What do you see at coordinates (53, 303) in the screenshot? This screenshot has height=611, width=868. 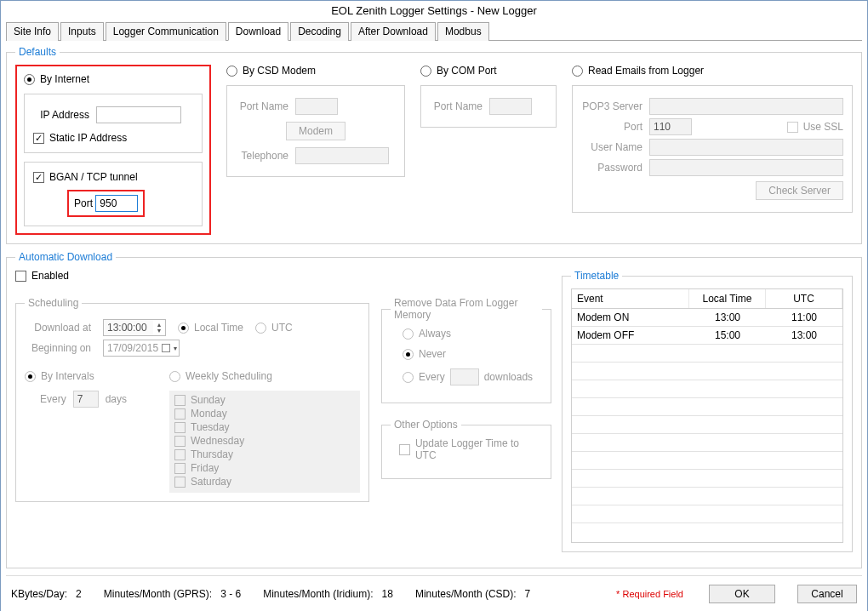 I see `scheduling-legend: Scheduling` at bounding box center [53, 303].